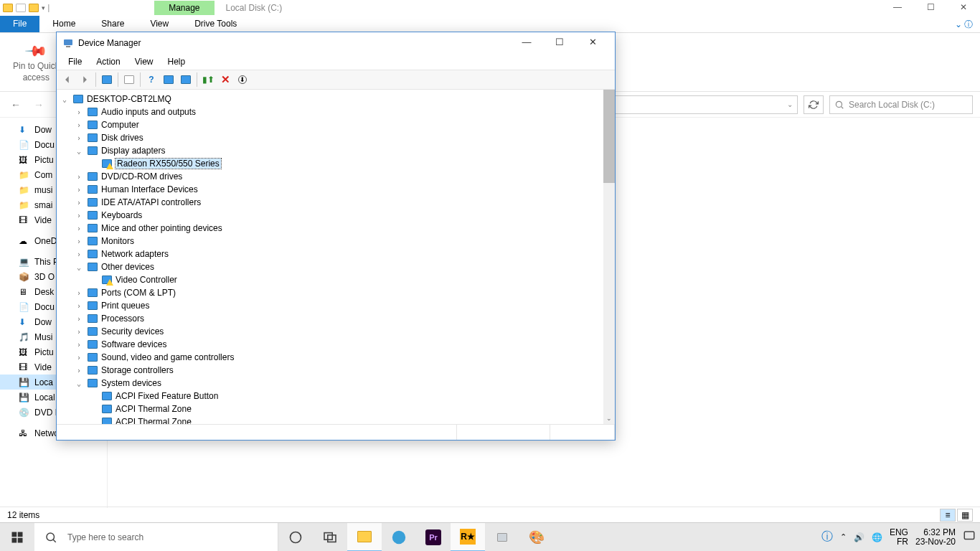 This screenshot has height=551, width=980. What do you see at coordinates (85, 80) in the screenshot?
I see `forward-icon` at bounding box center [85, 80].